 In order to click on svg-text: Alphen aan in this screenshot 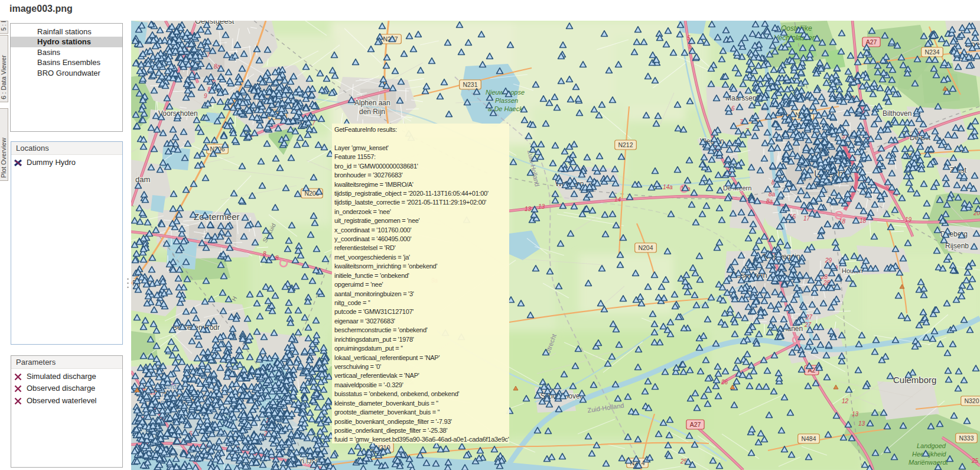, I will do `click(372, 103)`.